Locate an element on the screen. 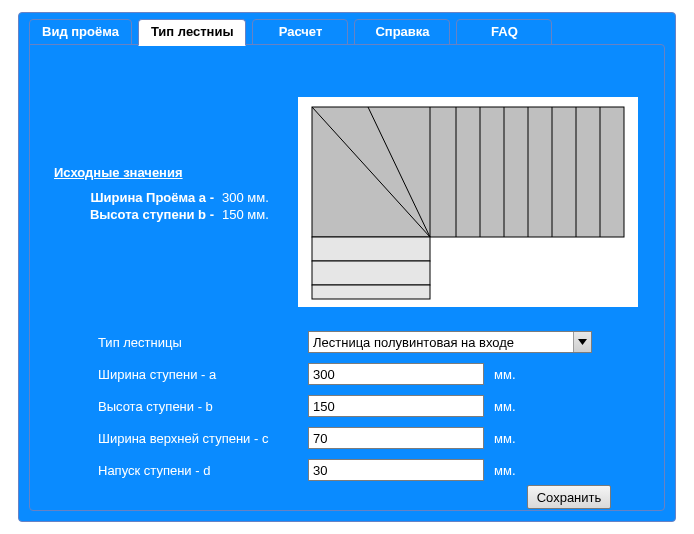 The height and width of the screenshot is (534, 694). select-stair-type: Лестница полувинтовая на входе is located at coordinates (450, 342).